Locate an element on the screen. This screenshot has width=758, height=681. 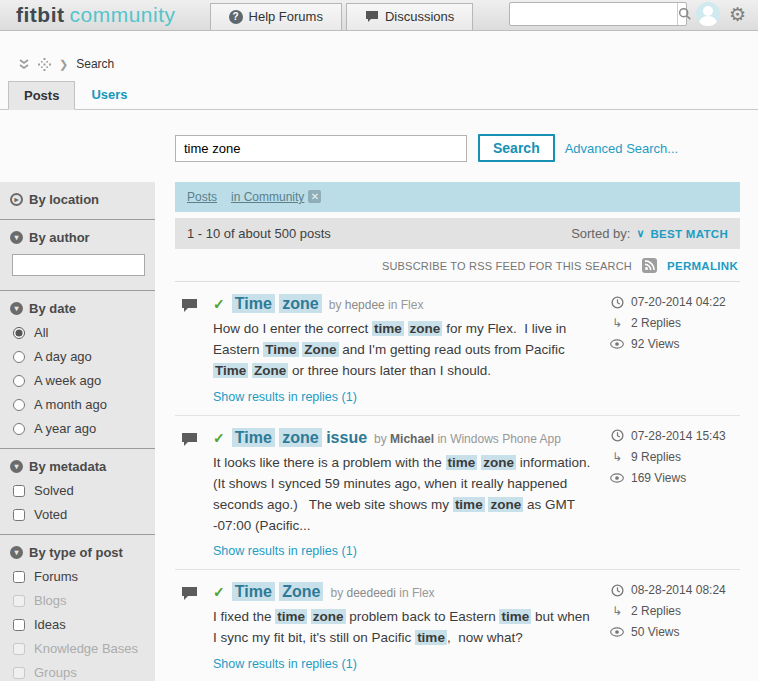
chip-posts-link: Posts is located at coordinates (202, 197).